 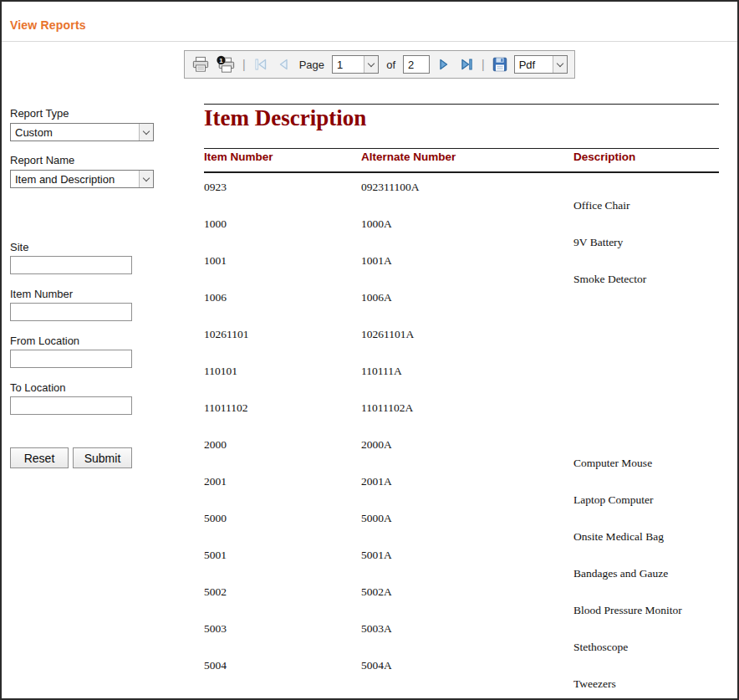 I want to click on table-row: 5001 5001A Bandages and Gauze, so click(x=461, y=559).